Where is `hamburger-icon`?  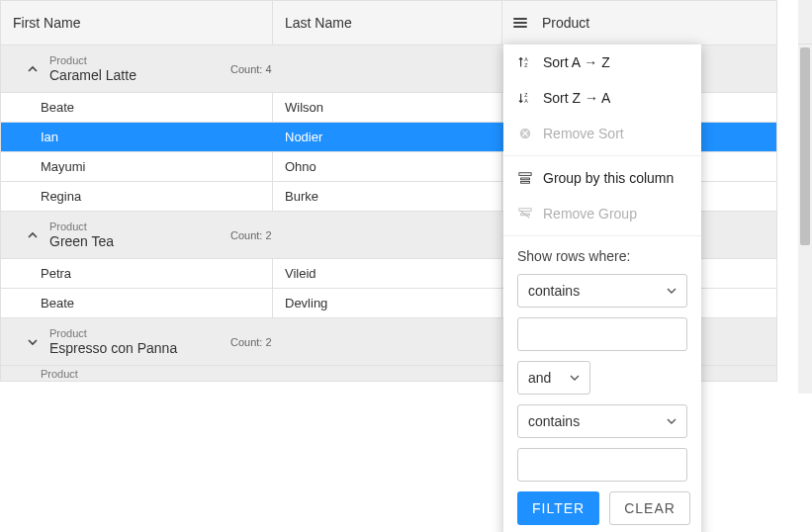 hamburger-icon is located at coordinates (520, 23).